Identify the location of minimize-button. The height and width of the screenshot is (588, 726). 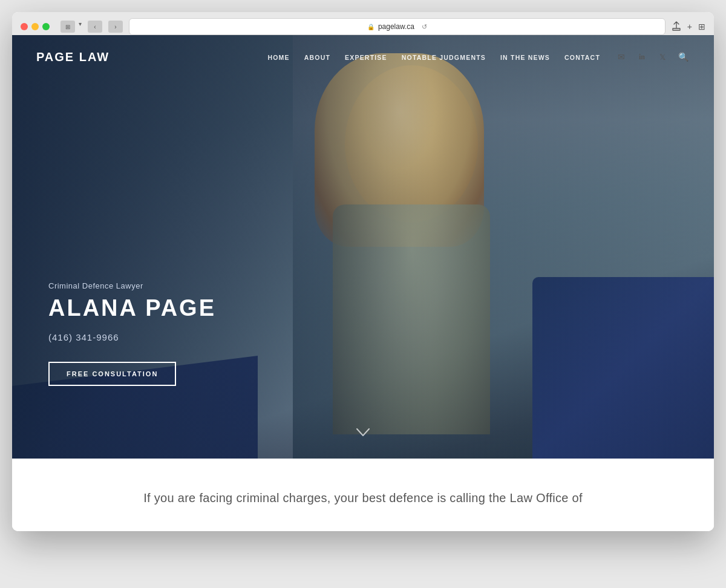
(35, 27).